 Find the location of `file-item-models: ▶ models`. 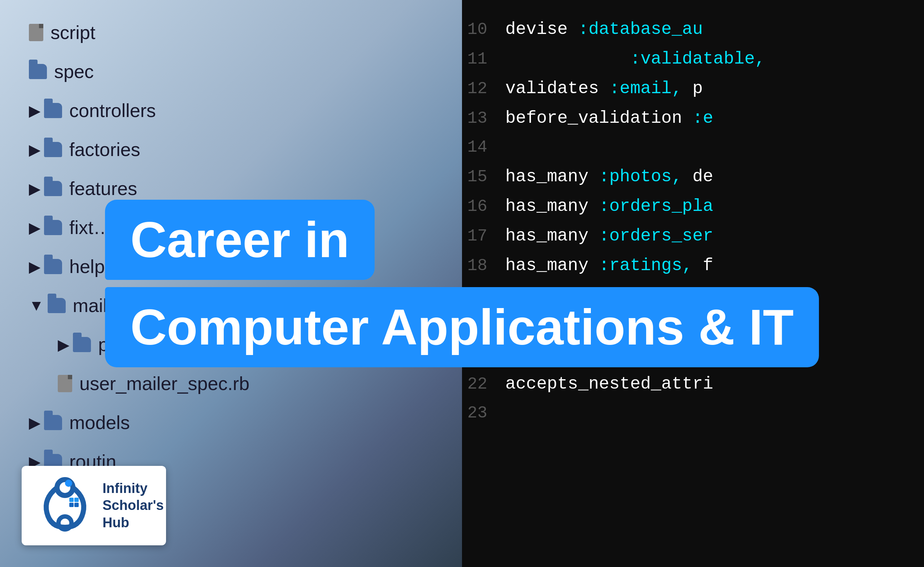

file-item-models: ▶ models is located at coordinates (231, 423).